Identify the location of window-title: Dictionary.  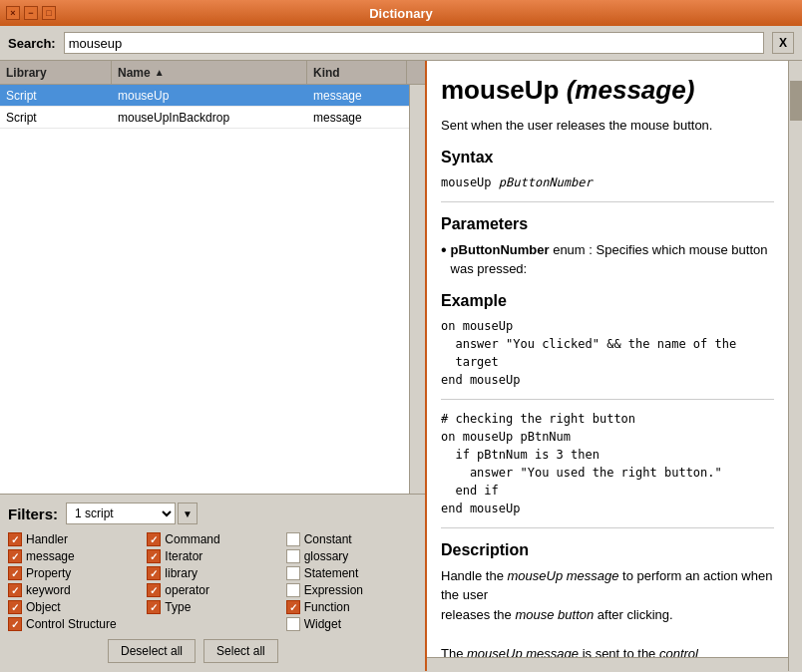
(401, 14).